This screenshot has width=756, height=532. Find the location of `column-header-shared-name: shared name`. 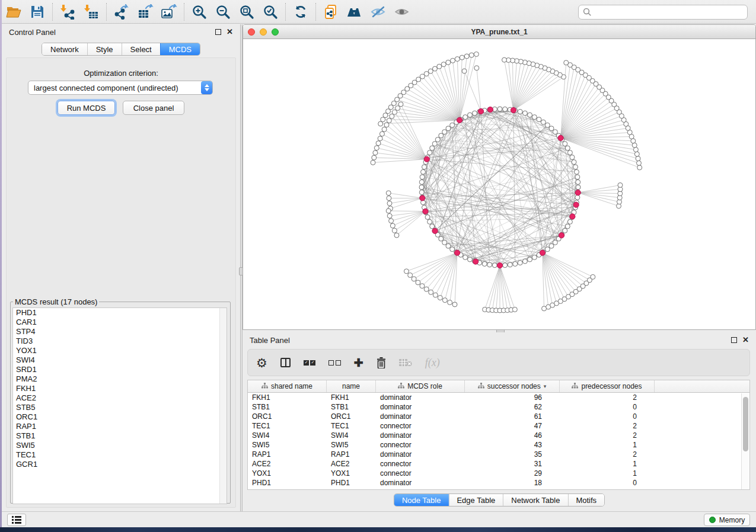

column-header-shared-name: shared name is located at coordinates (287, 386).